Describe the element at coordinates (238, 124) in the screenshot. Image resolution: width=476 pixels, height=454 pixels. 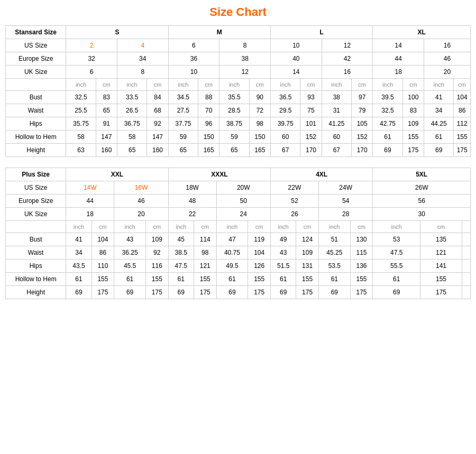
I see `measurement-row: Hips35.759136.759237.759638.759839.75101…` at that location.